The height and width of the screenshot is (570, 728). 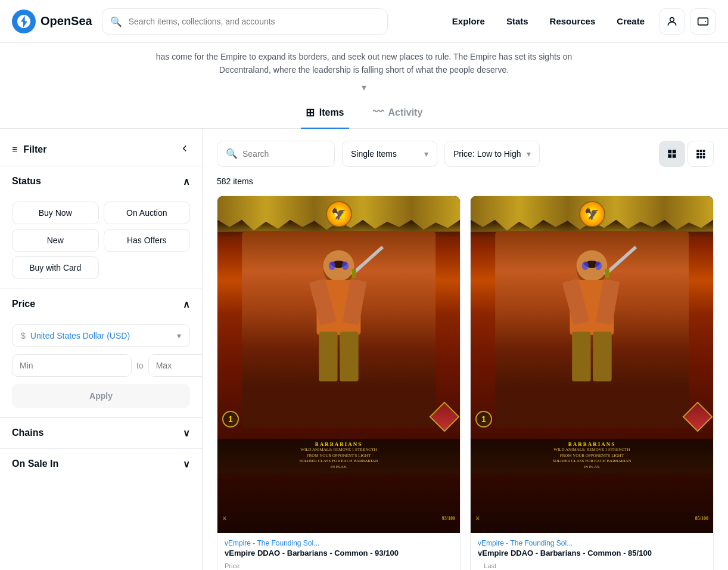 I want to click on card-price-label-0: Price, so click(x=234, y=566).